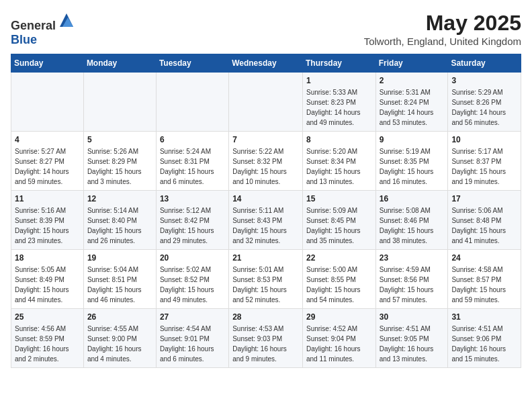  Describe the element at coordinates (266, 344) in the screenshot. I see `day-info: Sunrise: 4:53 AMSunset: 9:03 PMDaylight:…` at that location.